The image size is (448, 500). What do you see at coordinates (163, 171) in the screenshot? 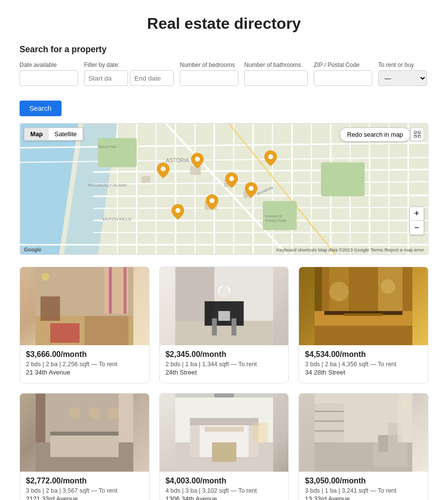
I see `map-pin-1: ⌂` at bounding box center [163, 171].